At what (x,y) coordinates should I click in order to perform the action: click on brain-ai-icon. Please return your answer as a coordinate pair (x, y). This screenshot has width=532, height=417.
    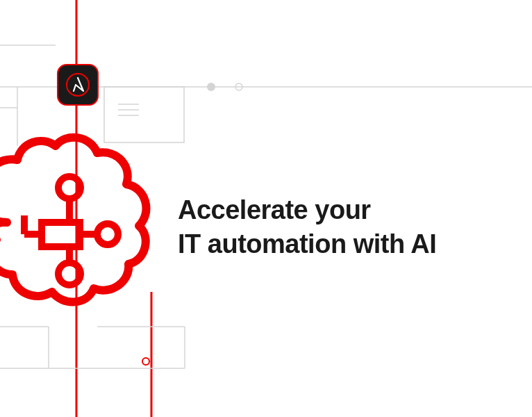
    Looking at the image, I should click on (83, 222).